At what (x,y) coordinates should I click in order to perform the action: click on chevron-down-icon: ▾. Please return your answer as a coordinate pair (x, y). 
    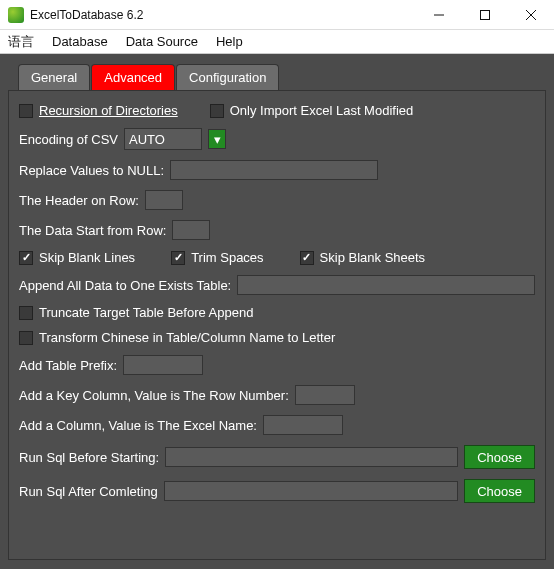
    Looking at the image, I should click on (217, 139).